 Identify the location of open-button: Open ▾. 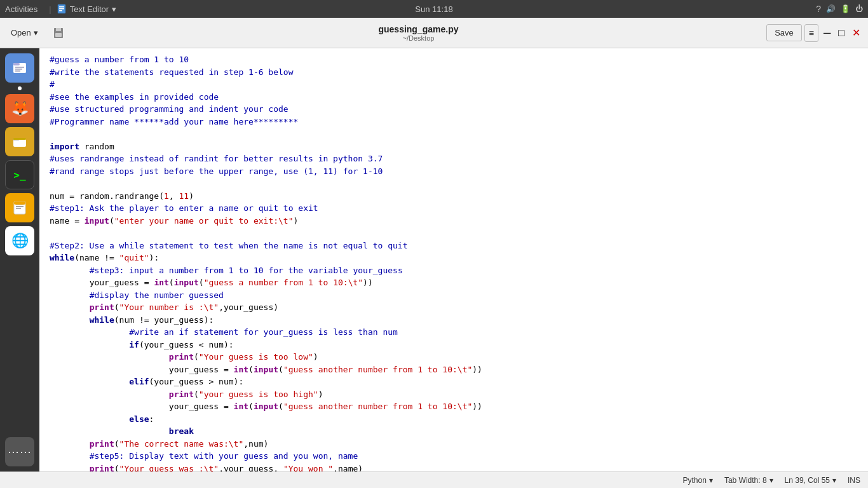
(24, 33).